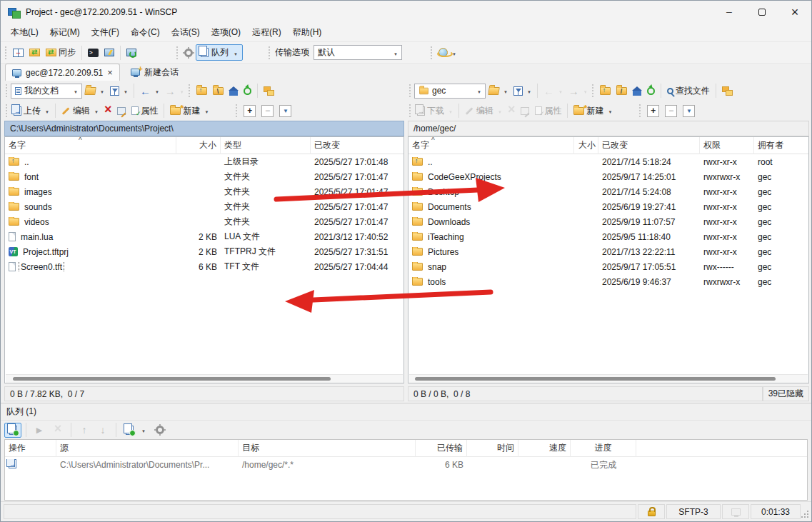 The image size is (812, 522). I want to click on new-session-tab: 新建会话, so click(154, 72).